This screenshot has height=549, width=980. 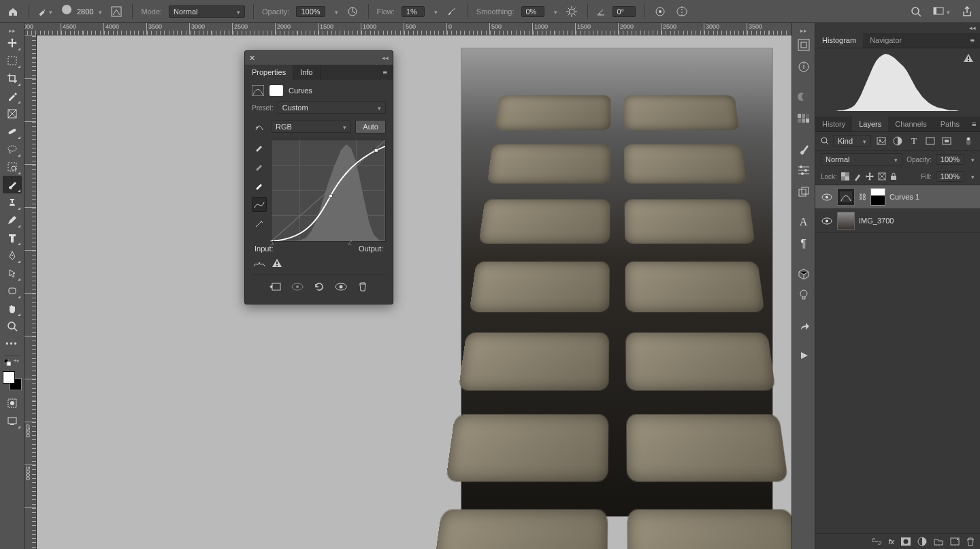 What do you see at coordinates (968, 58) in the screenshot?
I see `cache-warning-icon` at bounding box center [968, 58].